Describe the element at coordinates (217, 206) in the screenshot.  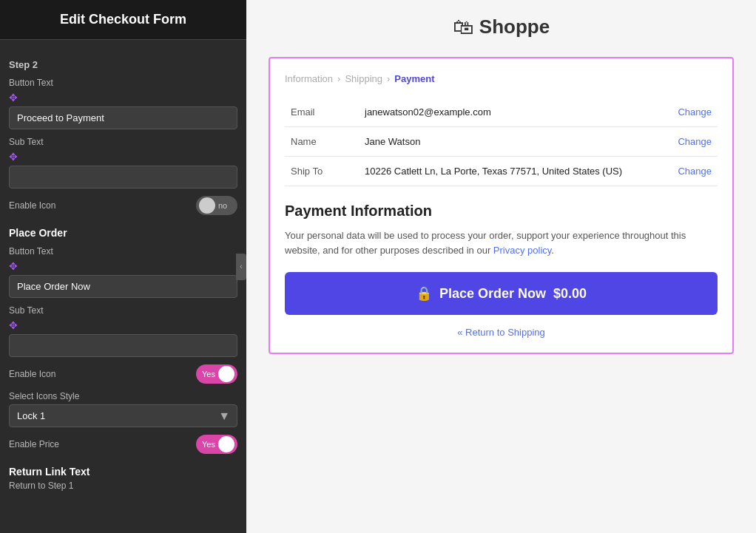
I see `proceed-enable-icon-toggle: no` at that location.